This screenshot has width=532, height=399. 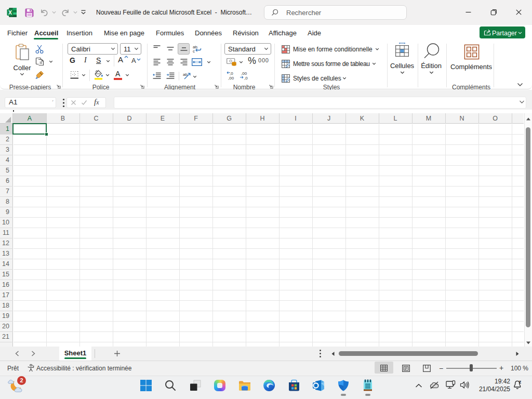 I want to click on svg-text: X, so click(x=10, y=12).